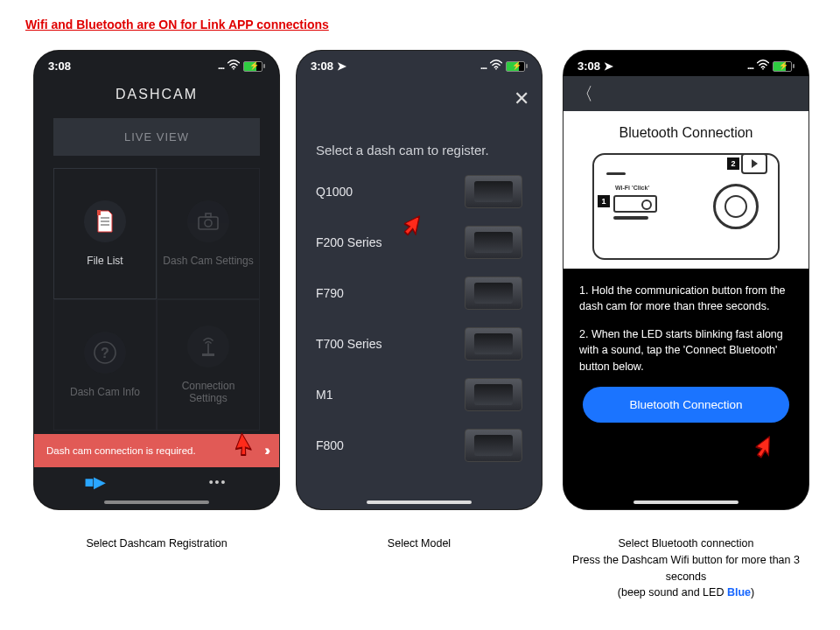 This screenshot has width=840, height=630. Describe the element at coordinates (105, 234) in the screenshot. I see `tile-file-list: File List` at that location.